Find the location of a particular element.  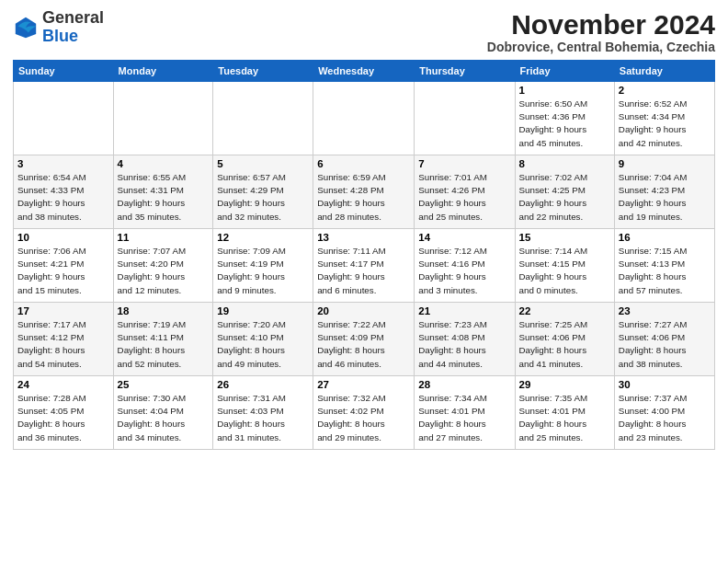

weekday-header-tuesday: Tuesday is located at coordinates (263, 72).